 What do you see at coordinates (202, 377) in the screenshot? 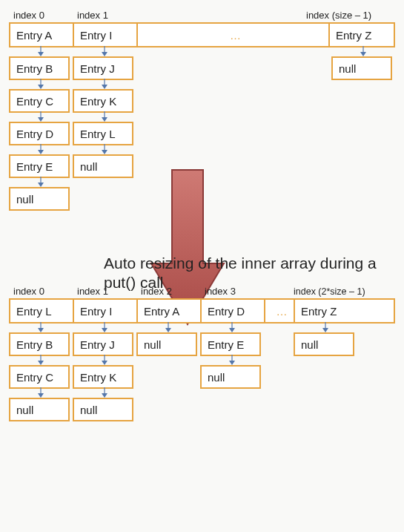
I see `chain-row: Entry CEntry Knull` at bounding box center [202, 377].